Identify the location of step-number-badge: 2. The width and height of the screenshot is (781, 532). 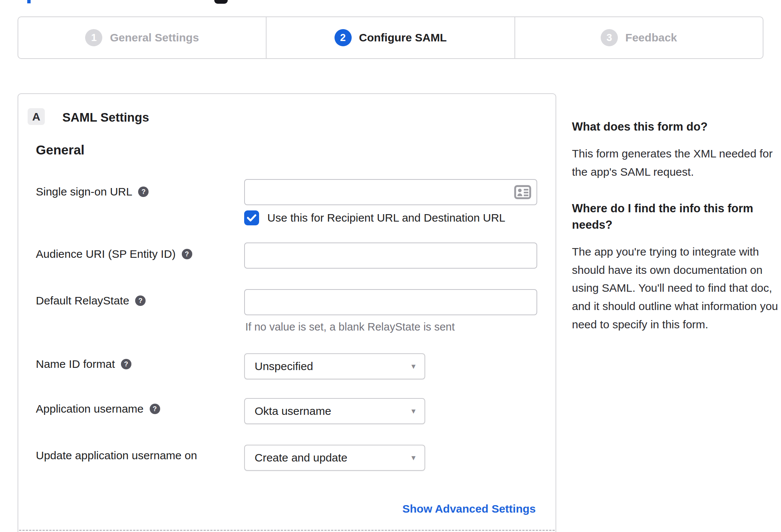
(343, 38).